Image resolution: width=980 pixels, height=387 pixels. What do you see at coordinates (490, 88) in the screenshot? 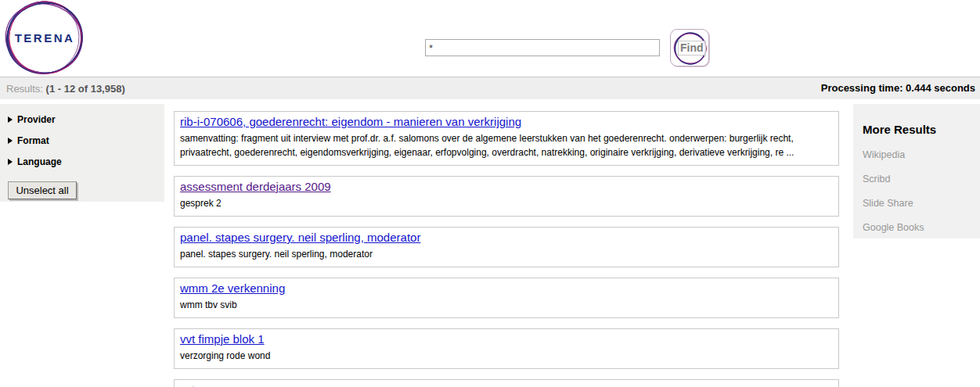
I see `results-summary-bar: Results: (1 - 12 of 13,958) Processing t…` at bounding box center [490, 88].